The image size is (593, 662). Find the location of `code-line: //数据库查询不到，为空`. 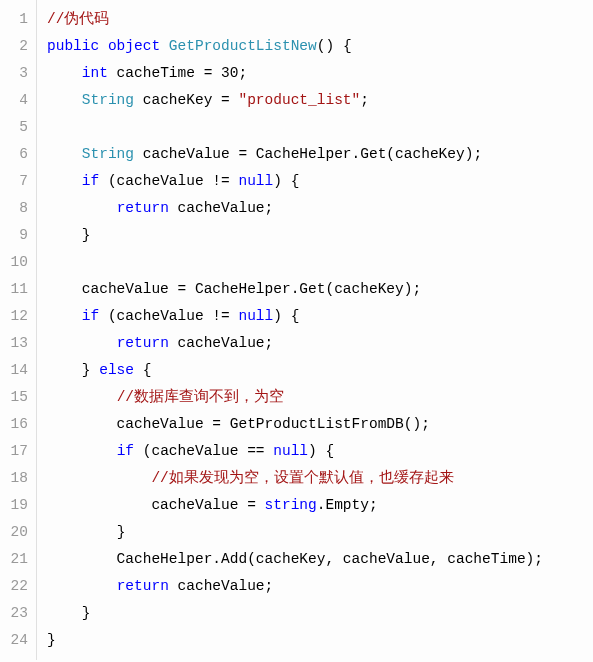

code-line: //数据库查询不到，为空 is located at coordinates (320, 398).